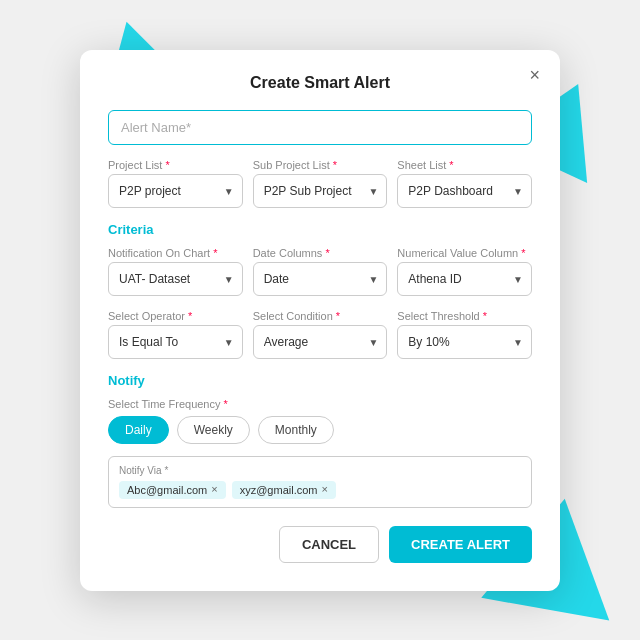 This screenshot has width=640, height=640. What do you see at coordinates (464, 184) in the screenshot?
I see `sheet-list-group: Sheet List * P2P Dashboard ▼` at bounding box center [464, 184].